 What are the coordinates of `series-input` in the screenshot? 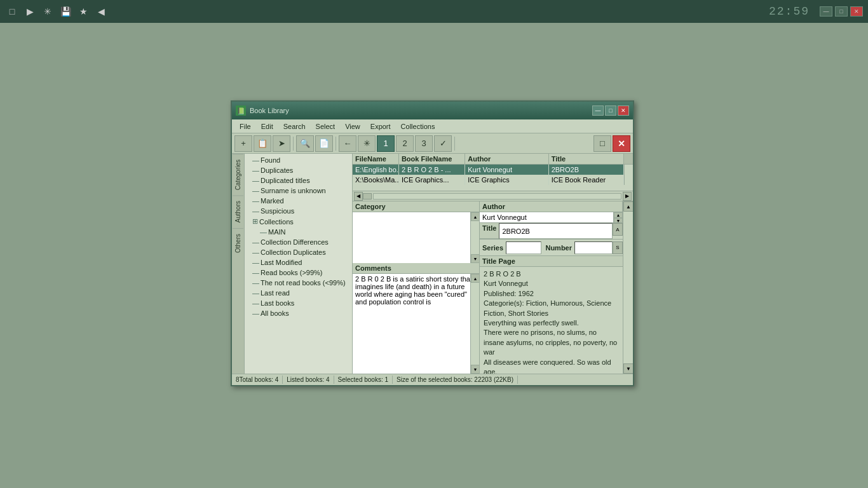 It's located at (524, 248).